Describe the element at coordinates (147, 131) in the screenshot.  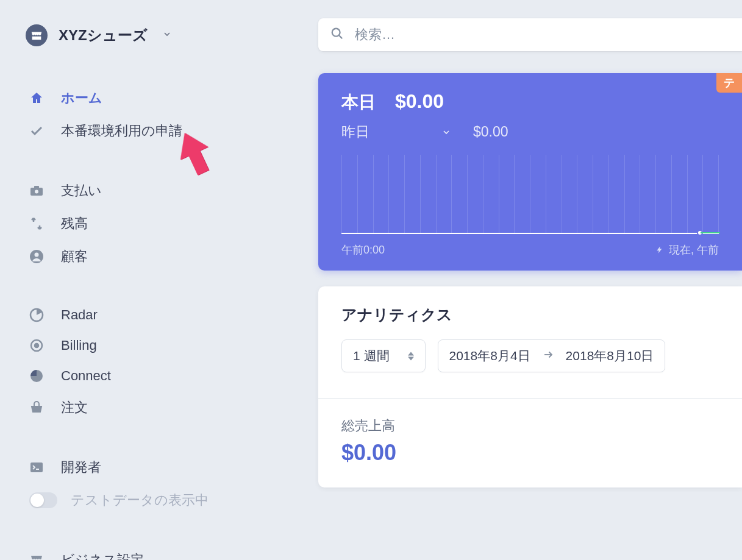
I see `nav-activate: 本番環境利用の申請` at that location.